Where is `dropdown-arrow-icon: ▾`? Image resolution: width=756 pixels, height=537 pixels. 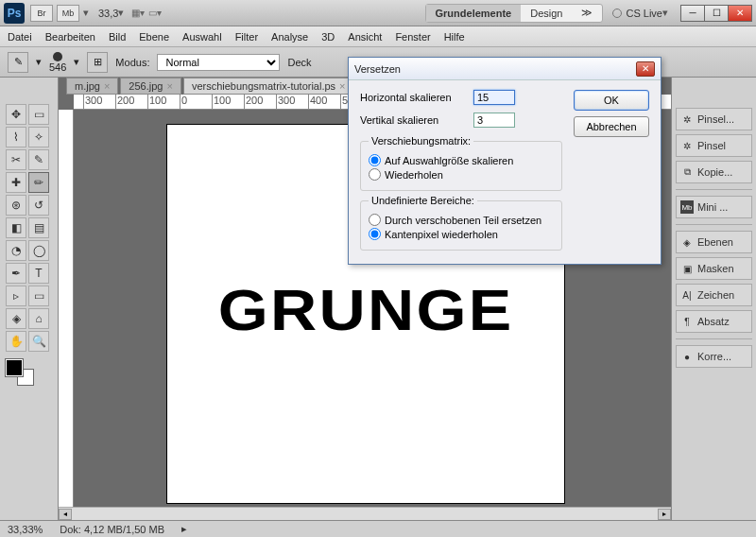
dropdown-arrow-icon: ▾ is located at coordinates (88, 13).